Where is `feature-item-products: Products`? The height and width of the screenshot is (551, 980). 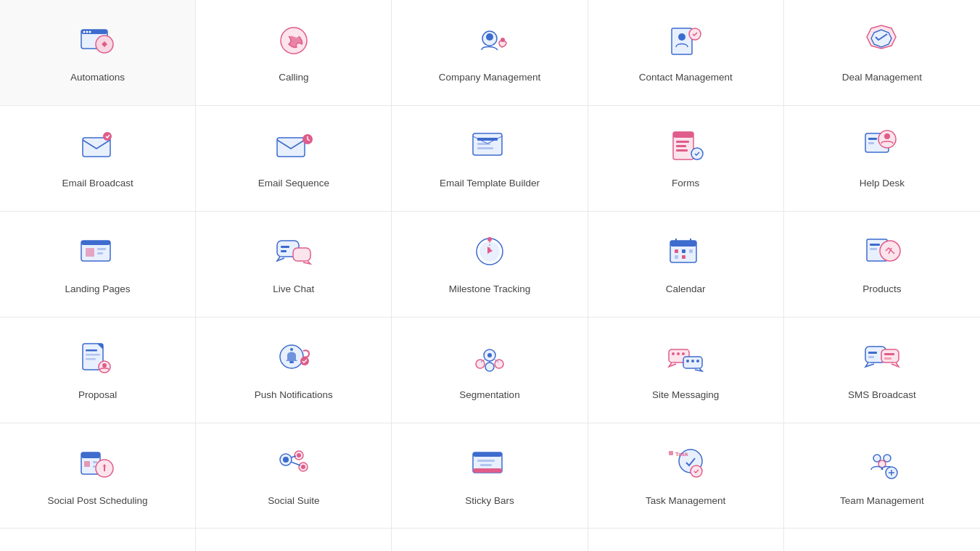 feature-item-products: Products is located at coordinates (882, 265).